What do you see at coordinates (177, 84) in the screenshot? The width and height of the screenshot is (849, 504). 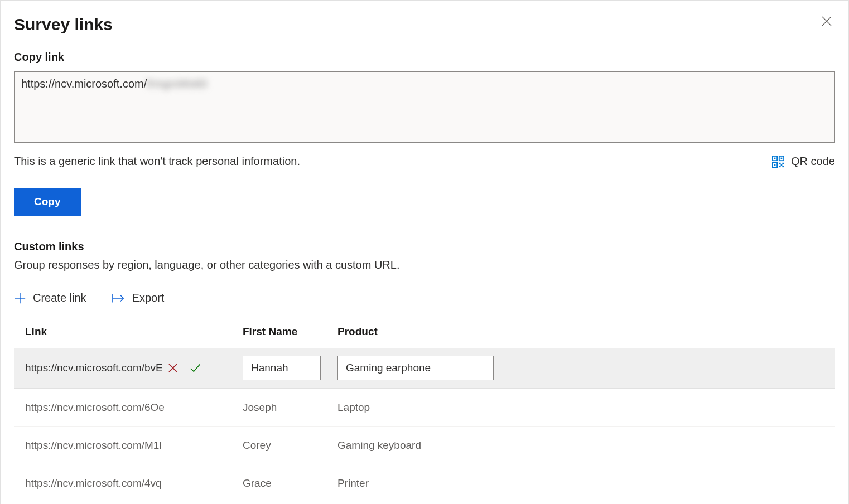 I see `generic-link-url-suffix: frmgrsWs60` at bounding box center [177, 84].